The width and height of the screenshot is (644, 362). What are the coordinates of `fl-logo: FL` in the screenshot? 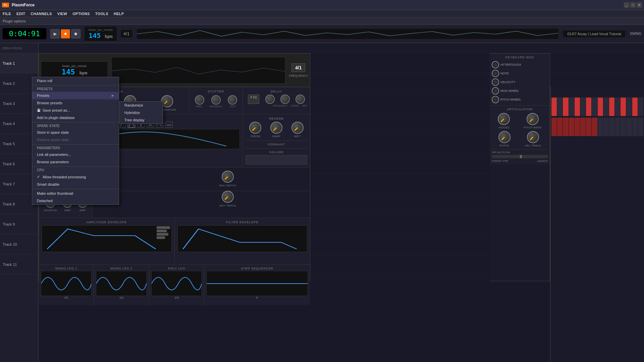 It's located at (5, 5).